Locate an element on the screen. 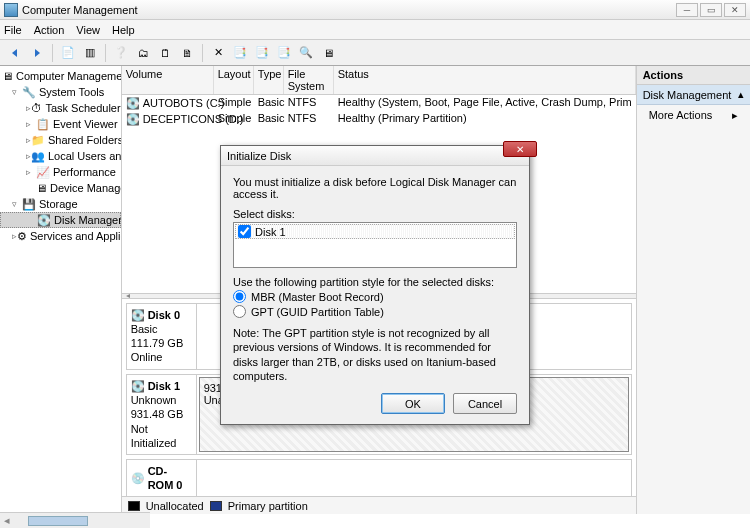 The image size is (750, 528). up-button: 📄 is located at coordinates (68, 53).